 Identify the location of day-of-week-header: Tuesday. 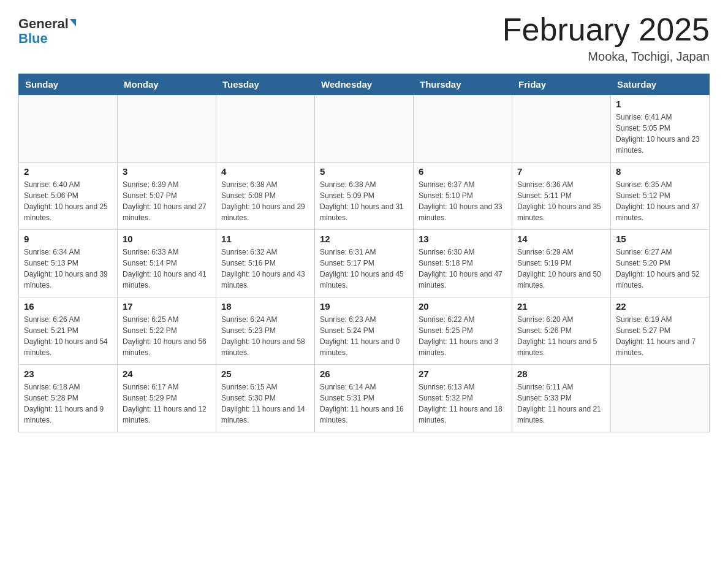
(266, 85).